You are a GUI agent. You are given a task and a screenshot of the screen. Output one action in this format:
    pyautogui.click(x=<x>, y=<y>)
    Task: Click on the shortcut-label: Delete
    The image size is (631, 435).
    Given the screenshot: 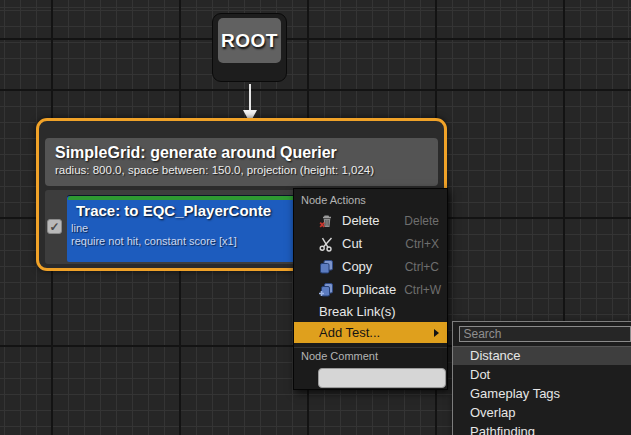 What is the action you would take?
    pyautogui.click(x=422, y=221)
    